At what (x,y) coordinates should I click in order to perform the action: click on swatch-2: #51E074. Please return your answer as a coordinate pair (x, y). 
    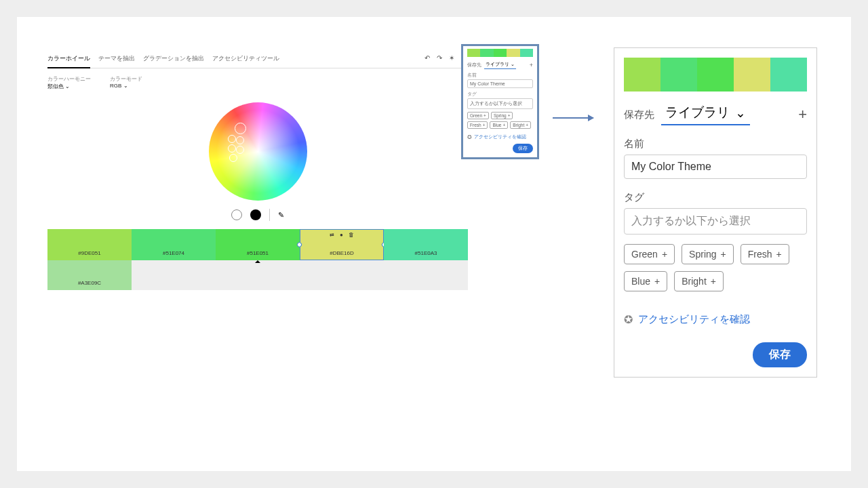
    Looking at the image, I should click on (174, 245).